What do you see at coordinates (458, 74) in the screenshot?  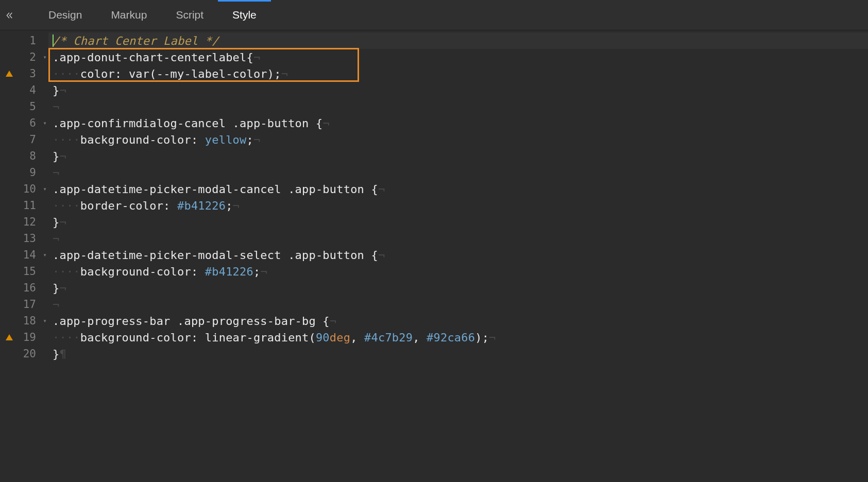 I see `code-line: ····color: var(--my-label-color);¬` at bounding box center [458, 74].